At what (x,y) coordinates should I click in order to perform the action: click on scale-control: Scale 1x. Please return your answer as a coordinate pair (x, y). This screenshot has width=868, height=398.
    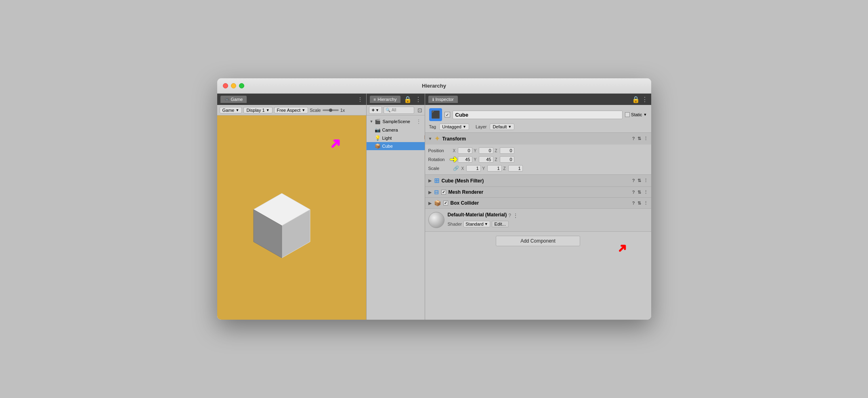
    Looking at the image, I should click on (327, 110).